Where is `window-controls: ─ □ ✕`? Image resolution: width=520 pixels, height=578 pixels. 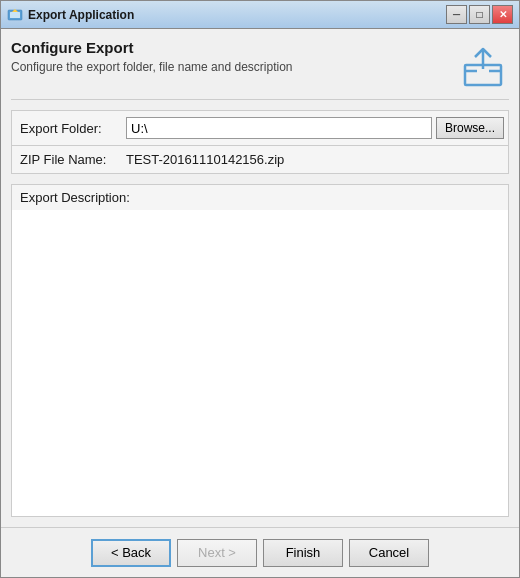 window-controls: ─ □ ✕ is located at coordinates (480, 14).